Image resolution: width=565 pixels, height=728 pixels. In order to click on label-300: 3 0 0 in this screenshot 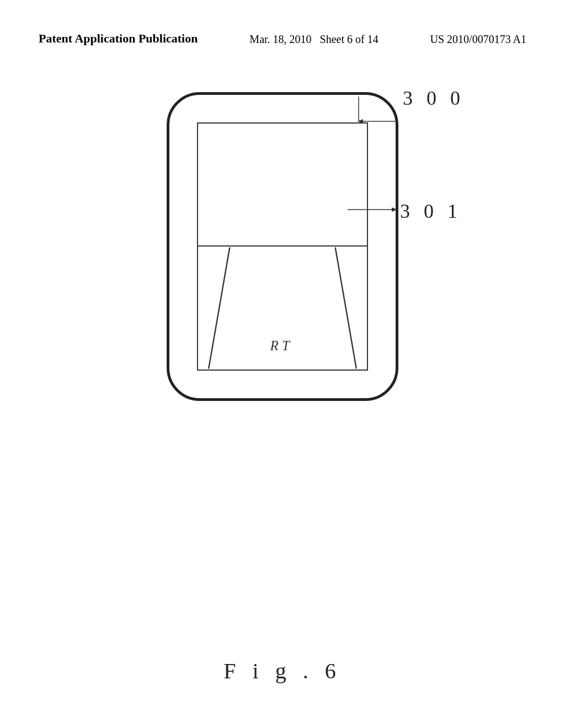, I will do `click(434, 98)`.